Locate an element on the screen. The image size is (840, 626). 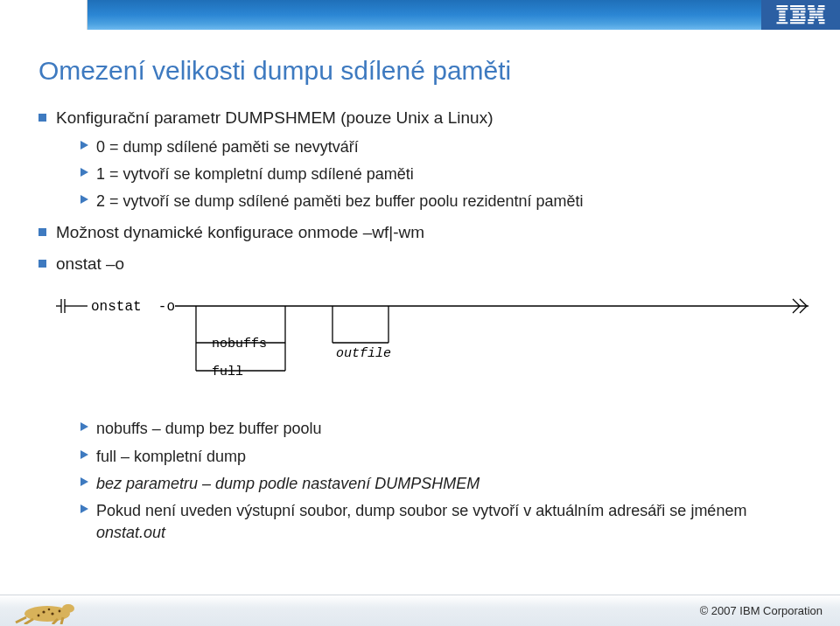
diagram-opt-outfile: outfile is located at coordinates (364, 353).